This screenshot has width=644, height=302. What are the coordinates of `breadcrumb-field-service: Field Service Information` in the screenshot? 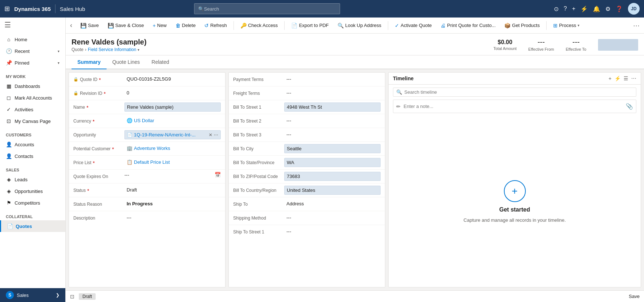 It's located at (112, 50).